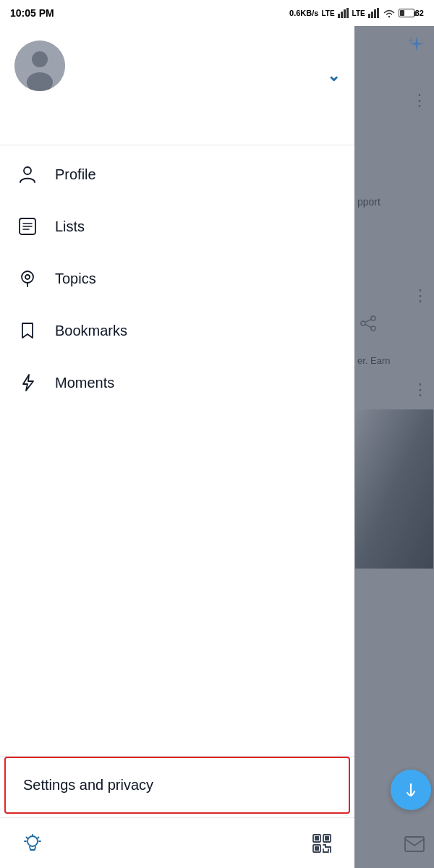  I want to click on dots-menu-1: ⋮, so click(420, 101).